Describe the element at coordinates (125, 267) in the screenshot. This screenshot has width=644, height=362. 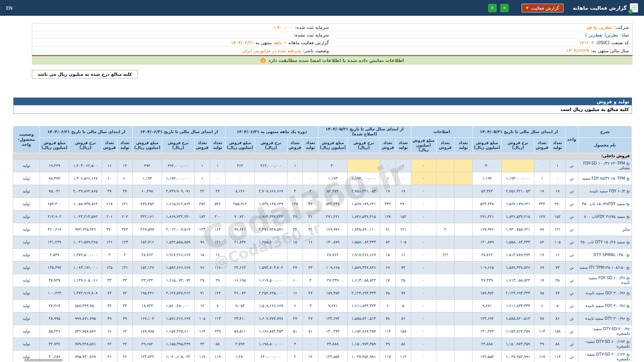
I see `value-cell: ۱۳۱` at that location.